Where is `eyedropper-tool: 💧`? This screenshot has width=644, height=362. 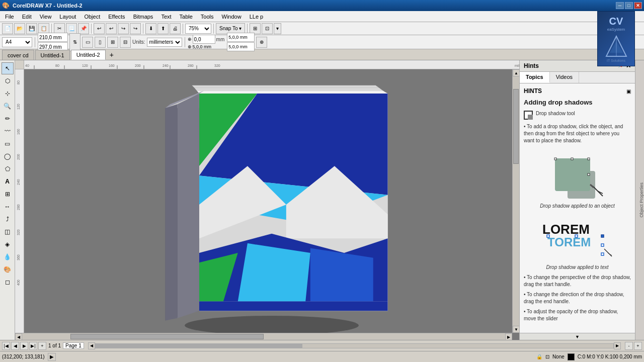 eyedropper-tool: 💧 is located at coordinates (8, 257).